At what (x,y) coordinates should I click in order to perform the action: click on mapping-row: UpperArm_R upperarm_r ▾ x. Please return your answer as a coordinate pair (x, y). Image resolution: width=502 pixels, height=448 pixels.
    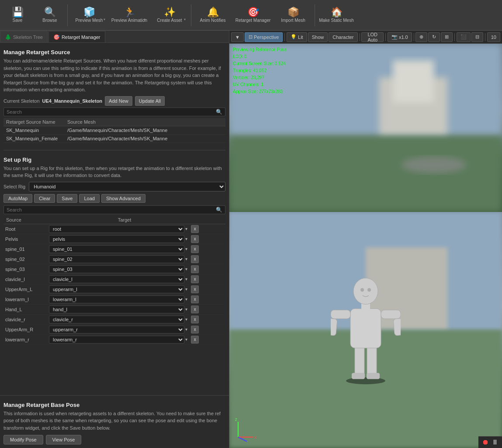
    Looking at the image, I should click on (114, 330).